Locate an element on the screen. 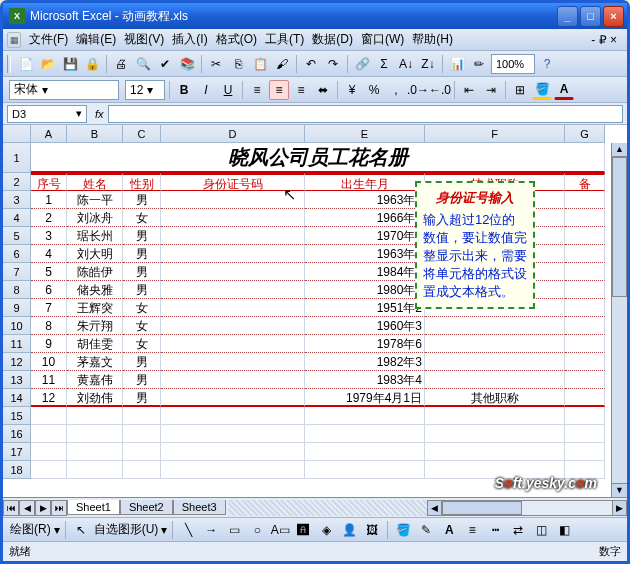 The image size is (630, 564). tab-sheet2: Sheet2 is located at coordinates (146, 508).